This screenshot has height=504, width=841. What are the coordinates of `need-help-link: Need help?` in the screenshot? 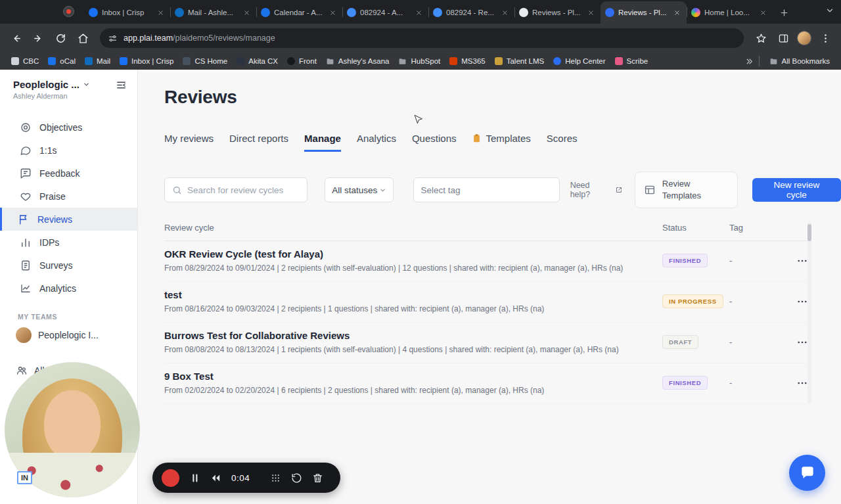 It's located at (597, 190).